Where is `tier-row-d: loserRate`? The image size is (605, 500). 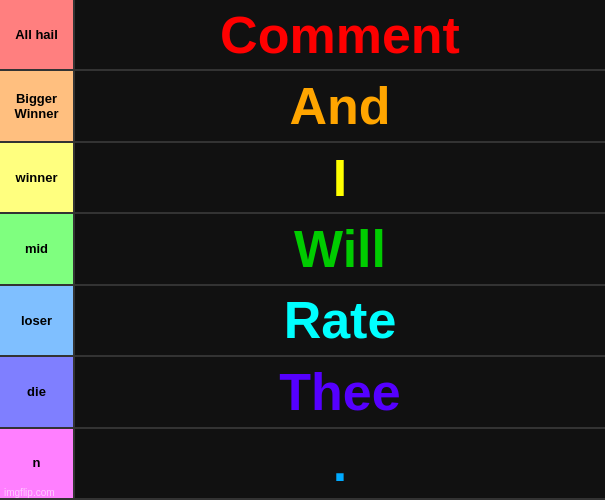
tier-row-d: loserRate is located at coordinates (302, 322).